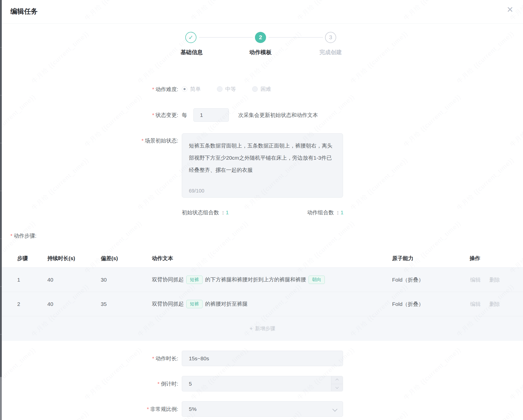 The image size is (523, 420). What do you see at coordinates (61, 258) in the screenshot?
I see `col-duration: 持续时长(s)` at bounding box center [61, 258].